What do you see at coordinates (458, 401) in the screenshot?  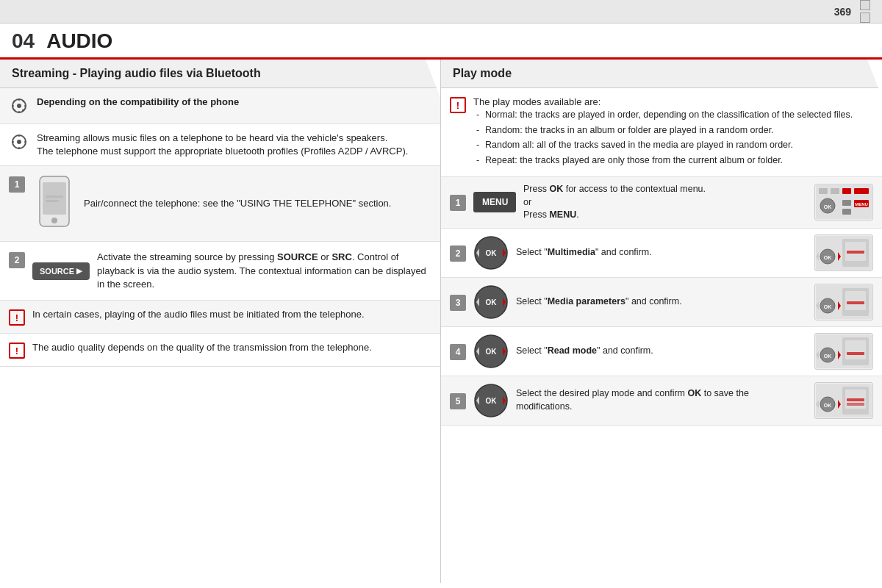 I see `right-step-badge-5: 5` at bounding box center [458, 401].